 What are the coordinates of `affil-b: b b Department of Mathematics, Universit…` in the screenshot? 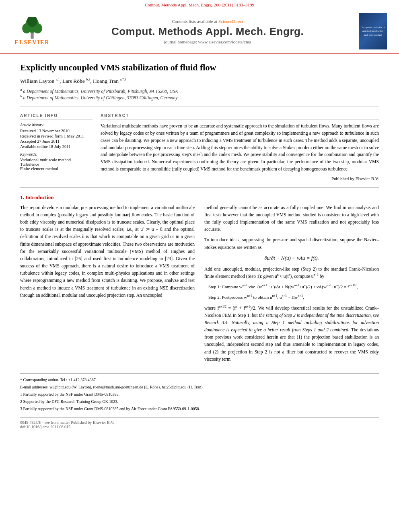 It's located at (200, 97).